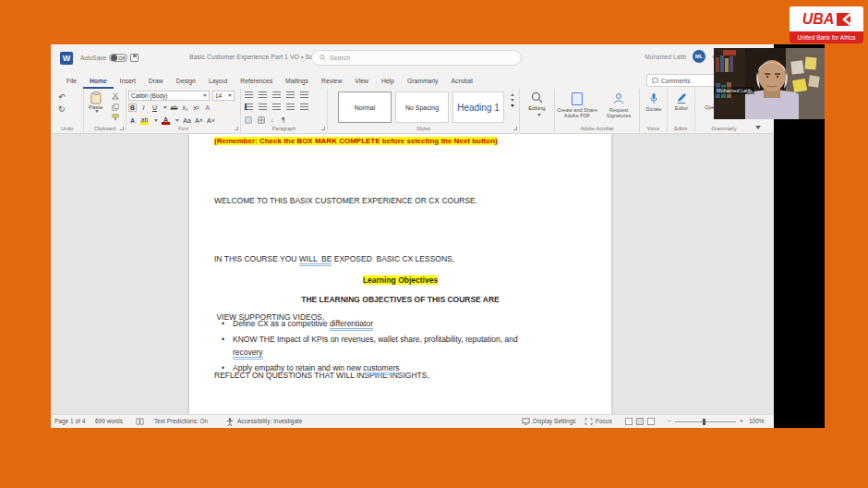  Describe the element at coordinates (109, 57) in the screenshot. I see `autosave-control: AutoSave Off` at that location.